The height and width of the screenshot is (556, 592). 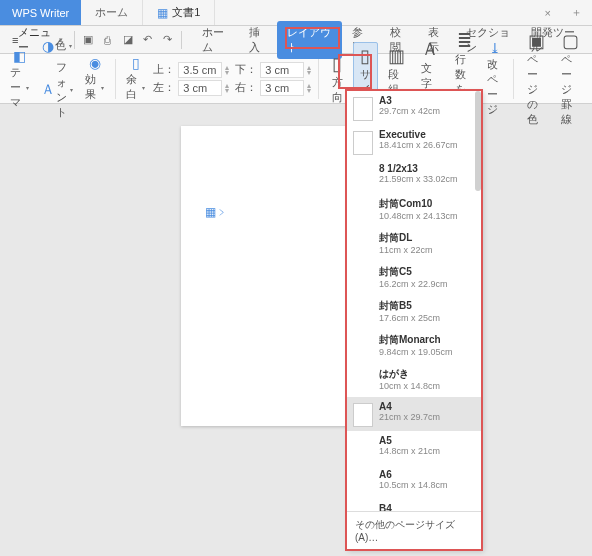 I want to click on color-button: ◑色▾, so click(x=57, y=46).